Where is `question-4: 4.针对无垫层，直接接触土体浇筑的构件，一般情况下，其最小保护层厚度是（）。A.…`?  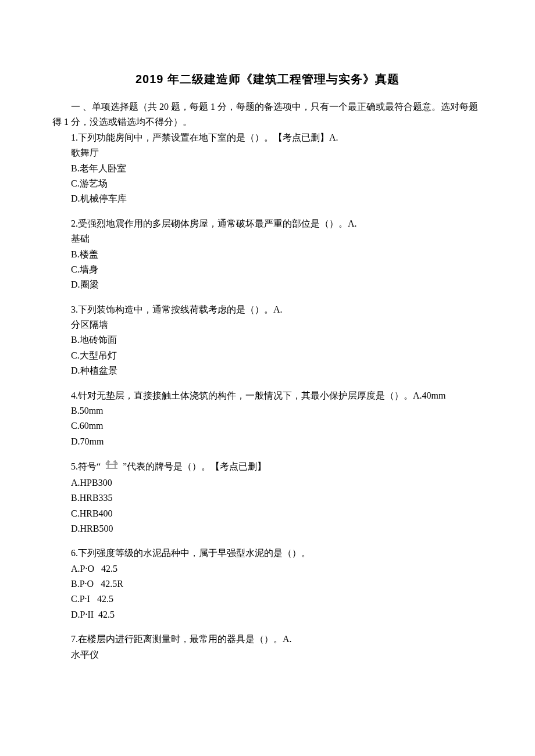
question-4: 4.针对无垫层，直接接触土体浇筑的构件，一般情况下，其最小保护层厚度是（）。A.… is located at coordinates (268, 419).